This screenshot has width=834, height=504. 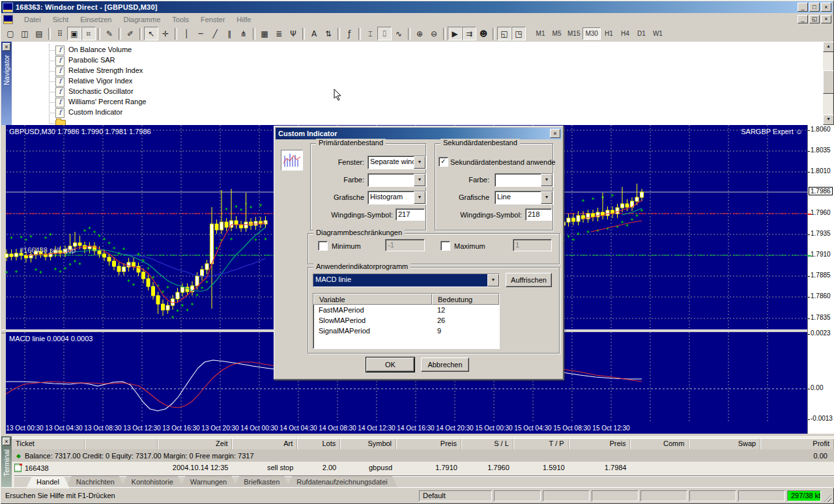 I want to click on table-row: FastMAPeriod 12, so click(x=407, y=310).